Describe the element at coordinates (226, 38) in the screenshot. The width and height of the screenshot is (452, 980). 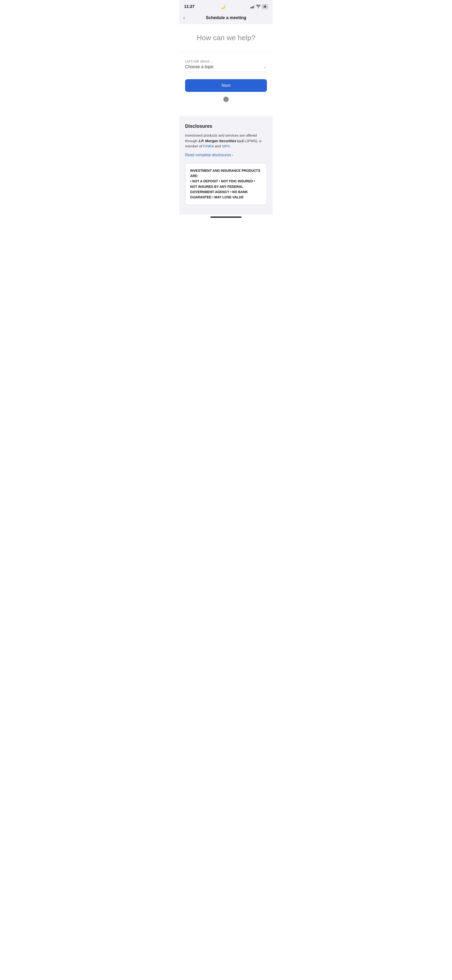
I see `help-heading: How can we help?` at that location.